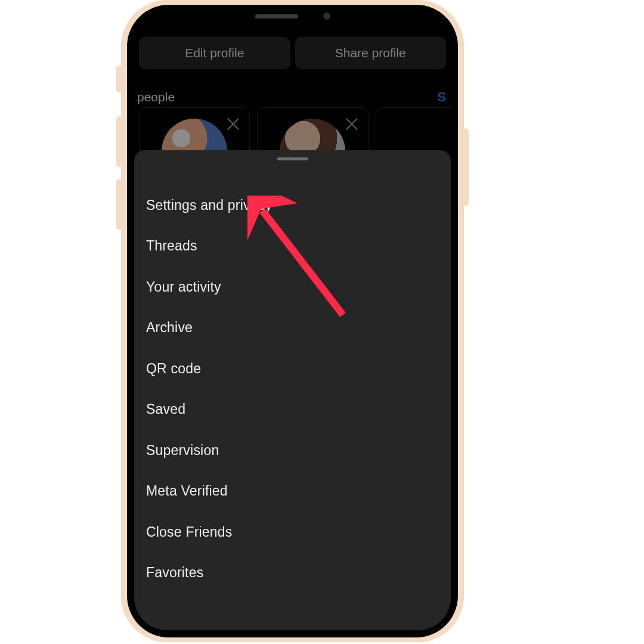  Describe the element at coordinates (119, 142) in the screenshot. I see `volume-up-button` at that location.